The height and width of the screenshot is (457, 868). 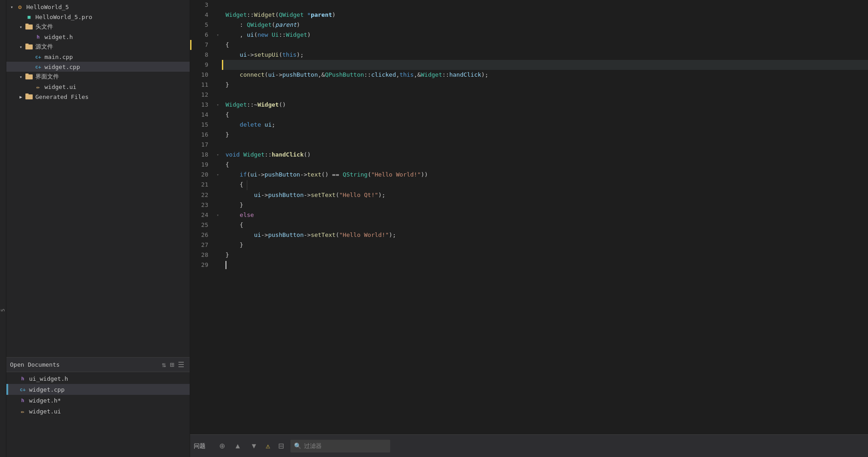 I want to click on code-line-25: 25 {, so click(x=529, y=225).